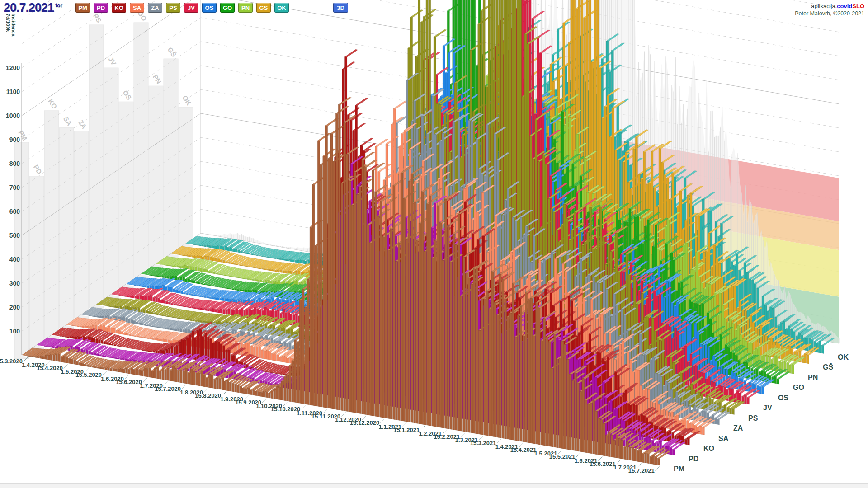 The height and width of the screenshot is (488, 868). Describe the element at coordinates (13, 116) in the screenshot. I see `y-tick-1000: 1000` at that location.